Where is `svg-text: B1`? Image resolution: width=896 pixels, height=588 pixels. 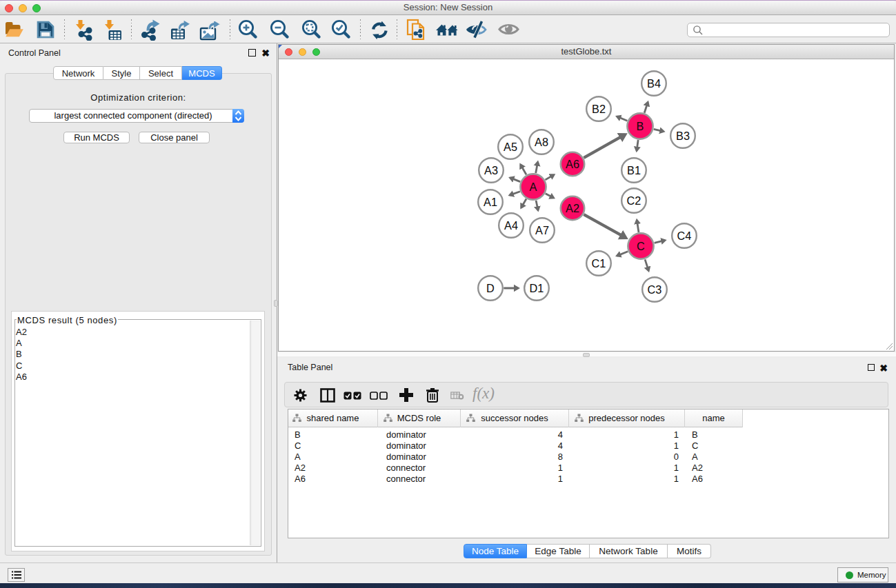
svg-text: B1 is located at coordinates (634, 170).